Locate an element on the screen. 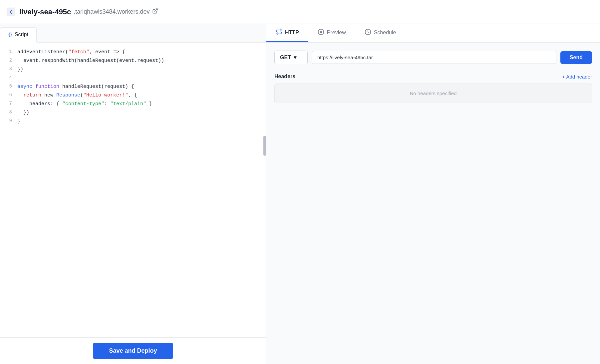 The height and width of the screenshot is (364, 600). tab-schedule-label: Schedule is located at coordinates (385, 33).